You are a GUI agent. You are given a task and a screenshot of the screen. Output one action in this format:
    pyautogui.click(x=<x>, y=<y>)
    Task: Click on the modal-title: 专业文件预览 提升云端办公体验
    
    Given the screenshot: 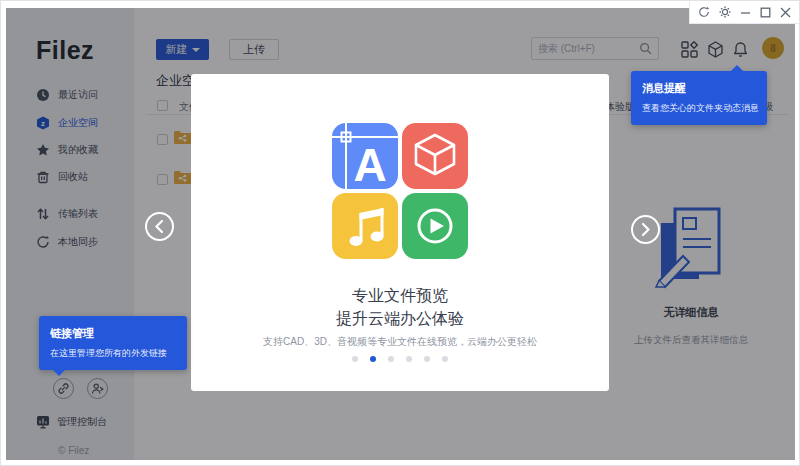 What is the action you would take?
    pyautogui.click(x=400, y=307)
    